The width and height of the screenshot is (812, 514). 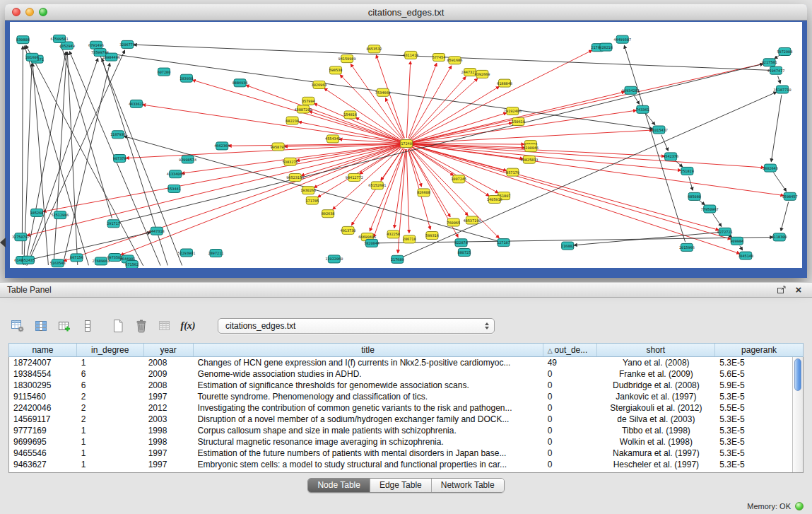 What do you see at coordinates (406, 465) in the screenshot?
I see `table-row: 946362711997Embryonic stem cells: a mode…` at bounding box center [406, 465].